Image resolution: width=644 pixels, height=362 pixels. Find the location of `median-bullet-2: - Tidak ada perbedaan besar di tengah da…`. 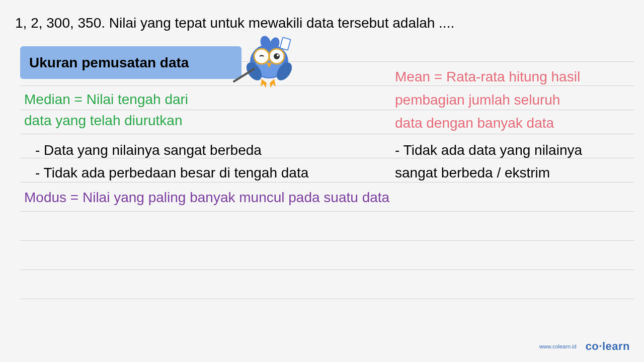

median-bullet-2: - Tidak ada perbedaan besar di tengah da… is located at coordinates (172, 173).